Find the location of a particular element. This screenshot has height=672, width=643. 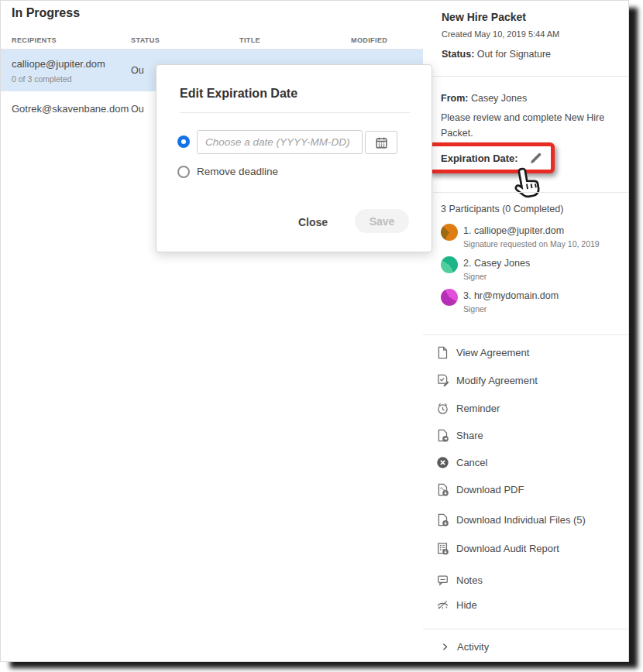

status-value: Out for Signature is located at coordinates (514, 54).